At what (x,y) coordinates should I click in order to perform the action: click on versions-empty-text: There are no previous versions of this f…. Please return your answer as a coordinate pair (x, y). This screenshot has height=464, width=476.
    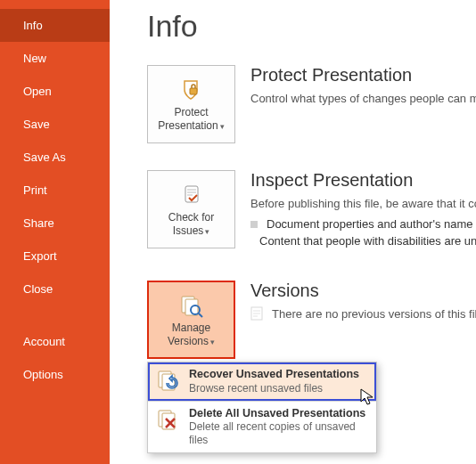
    Looking at the image, I should click on (374, 314).